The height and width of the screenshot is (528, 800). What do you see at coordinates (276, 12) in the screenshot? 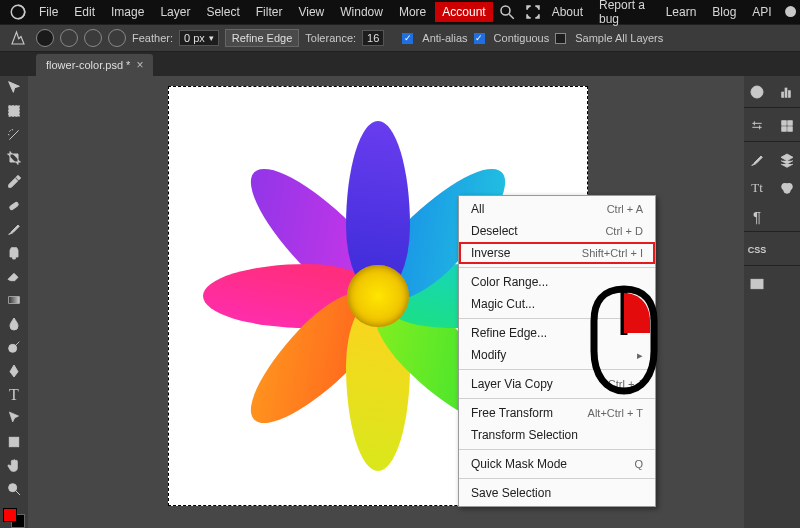
I see `menu-left: FileEditImageLayerSelectFilterViewWindow…` at bounding box center [276, 12].